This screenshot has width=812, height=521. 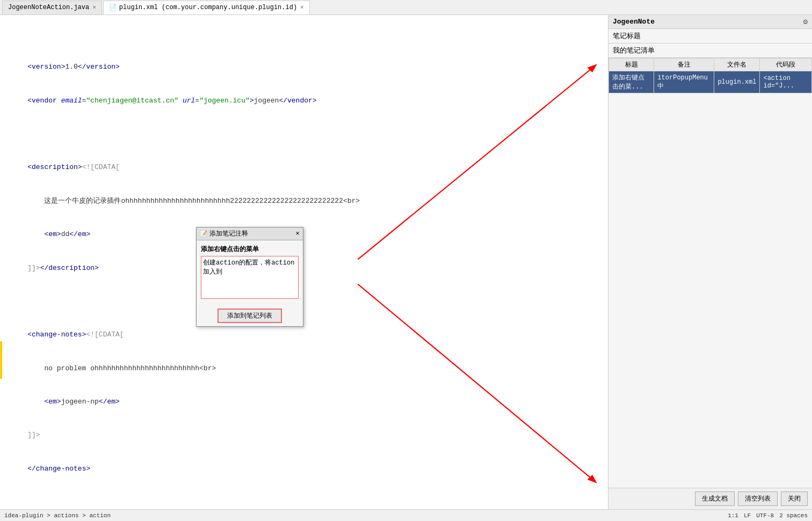 What do you see at coordinates (748, 516) in the screenshot?
I see `line-endings: LF` at bounding box center [748, 516].